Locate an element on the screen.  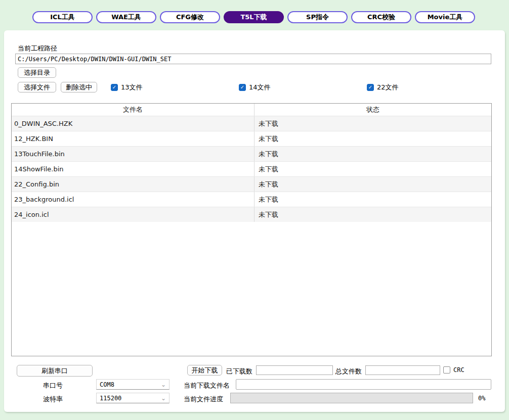
tab-bar: ICL工具 WAE工具 CFG修改 T5L下载 SP指令 CRC校验 Movie… is located at coordinates (254, 17).